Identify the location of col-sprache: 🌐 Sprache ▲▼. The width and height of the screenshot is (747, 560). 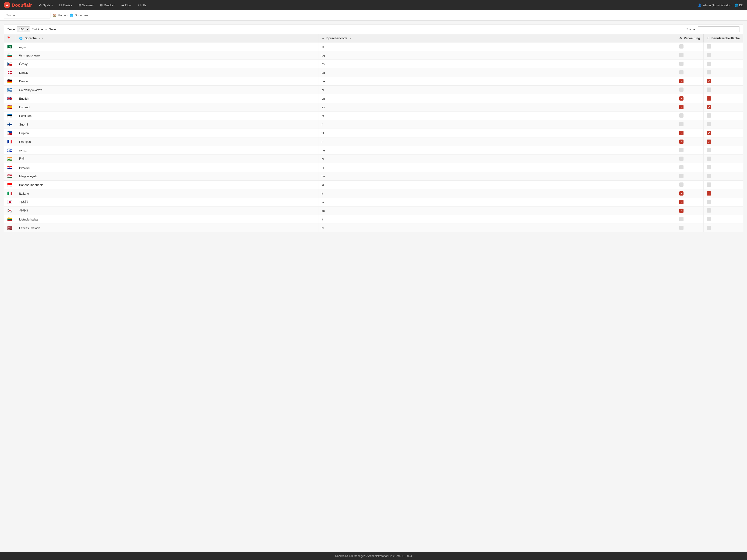
(167, 38).